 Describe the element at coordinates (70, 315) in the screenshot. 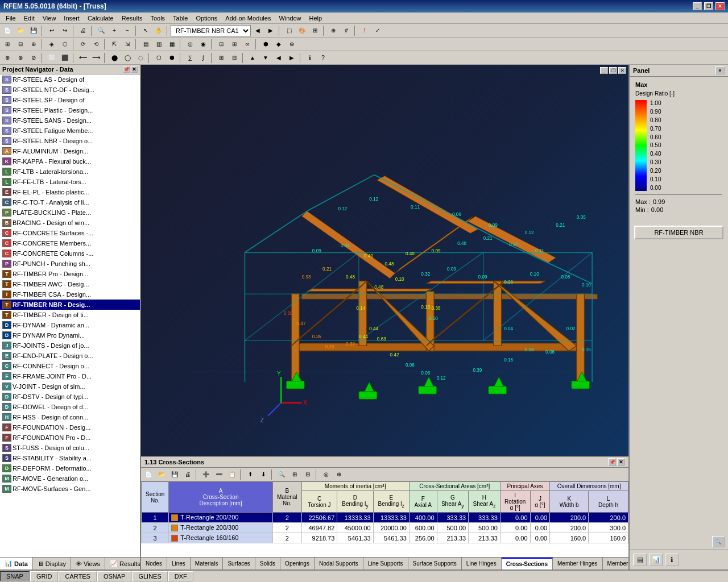

I see `nav-item-23: TRF-TIMBER - Design of ti...` at that location.